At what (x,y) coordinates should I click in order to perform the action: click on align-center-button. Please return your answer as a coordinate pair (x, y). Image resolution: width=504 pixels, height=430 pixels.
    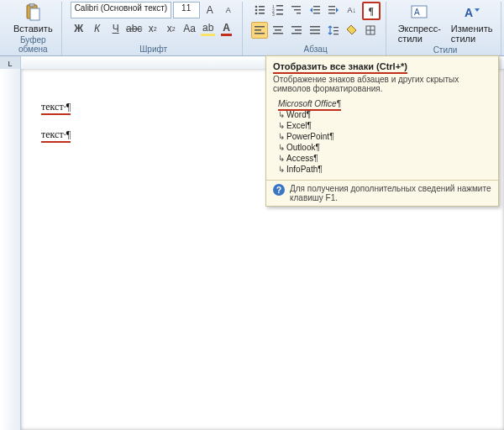
    Looking at the image, I should click on (278, 30).